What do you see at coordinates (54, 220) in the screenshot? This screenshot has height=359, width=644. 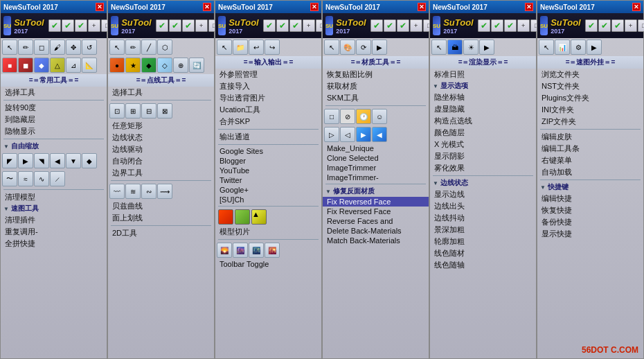 I see `menu-clean-plugin: 清理插件` at bounding box center [54, 220].